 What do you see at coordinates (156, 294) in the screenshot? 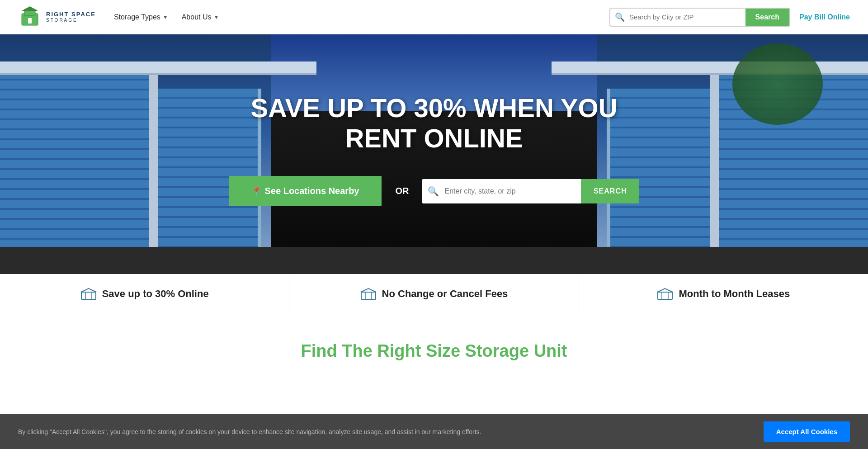
I see `feature-save-30-label: Save up to 30% Online` at bounding box center [156, 294].